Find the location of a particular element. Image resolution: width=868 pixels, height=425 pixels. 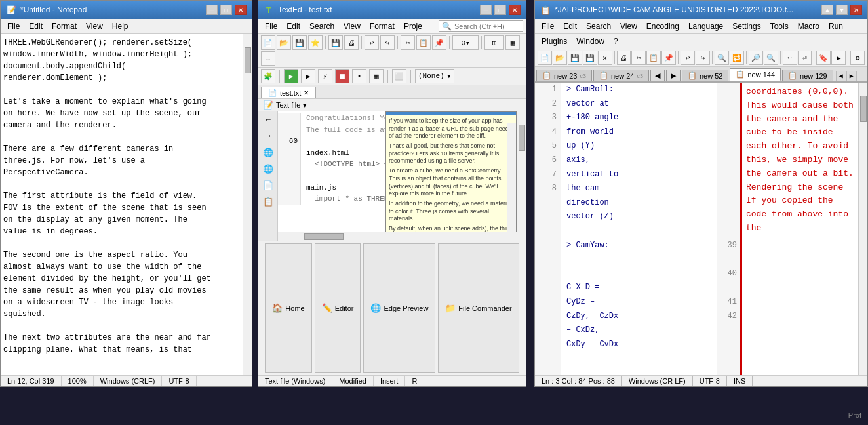

footer-home-btn: 🏠 Home is located at coordinates (288, 308).